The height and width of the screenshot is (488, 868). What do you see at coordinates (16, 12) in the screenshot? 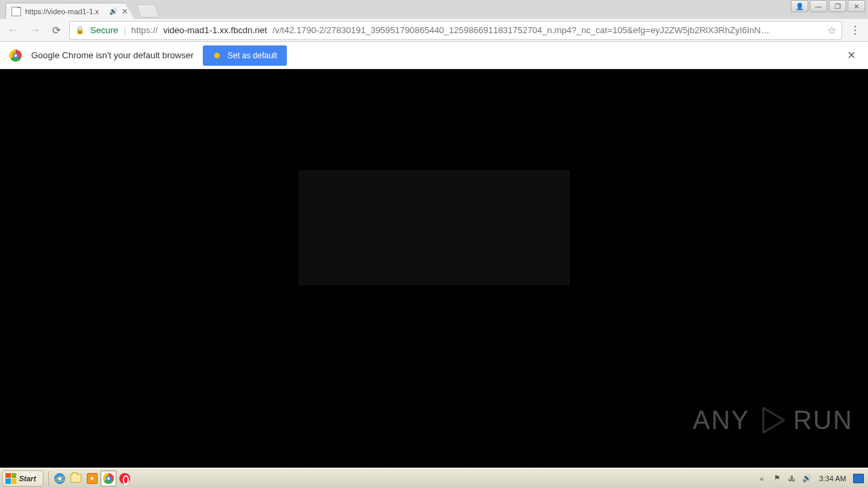
I see `page-icon` at bounding box center [16, 12].